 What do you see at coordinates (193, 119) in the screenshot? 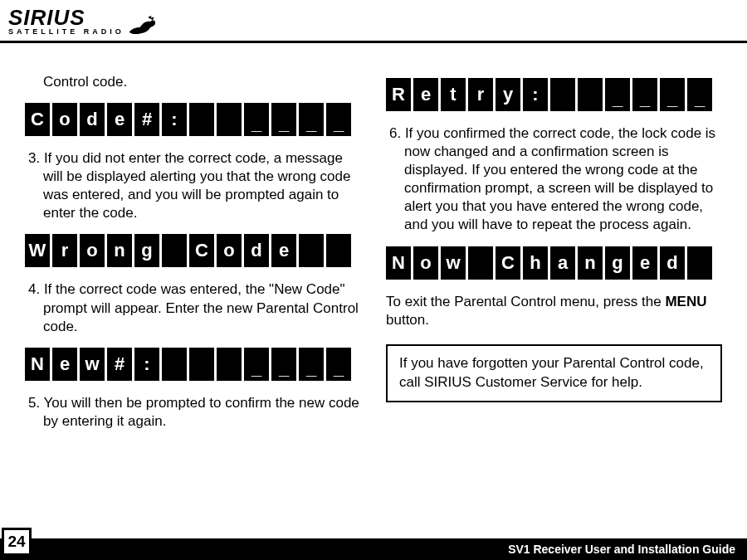
I see `lcd-code-prompt: Code#:____` at bounding box center [193, 119].